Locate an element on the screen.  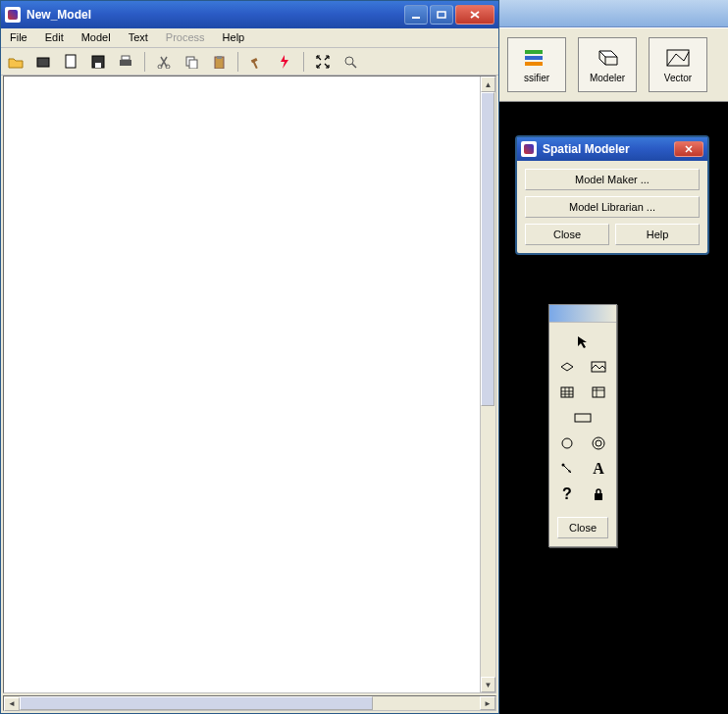
close-button is located at coordinates (475, 15).